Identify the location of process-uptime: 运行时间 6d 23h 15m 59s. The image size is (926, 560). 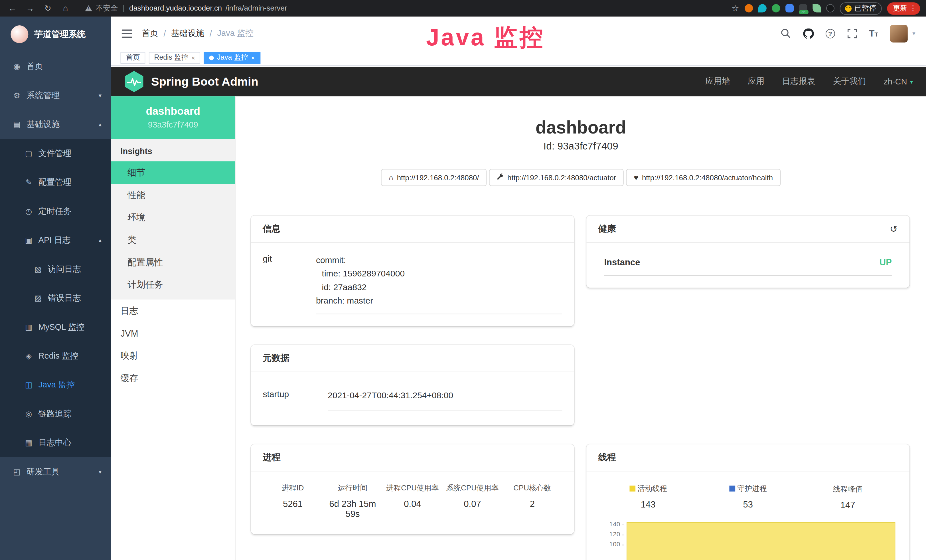
(353, 501).